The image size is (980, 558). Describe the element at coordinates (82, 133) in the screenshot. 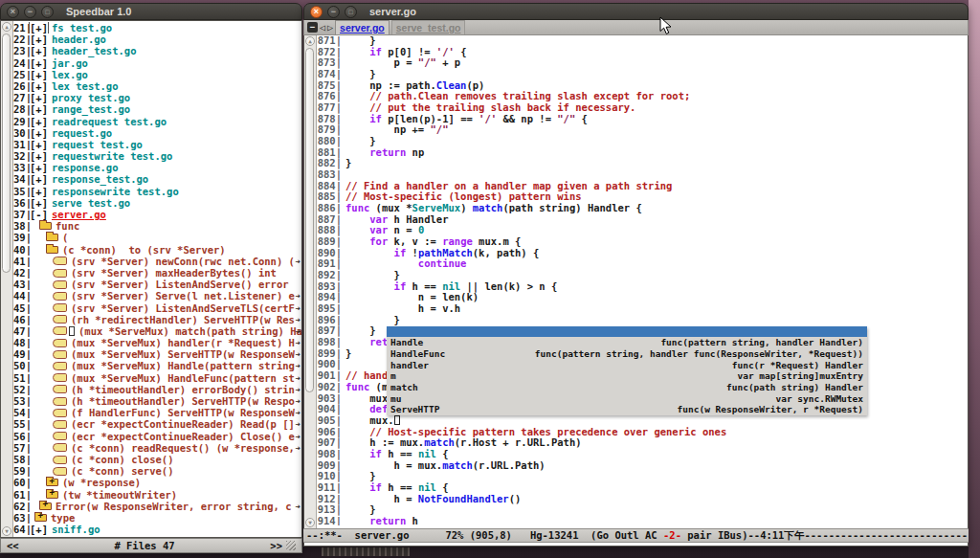

I see `file-name: request.go` at that location.